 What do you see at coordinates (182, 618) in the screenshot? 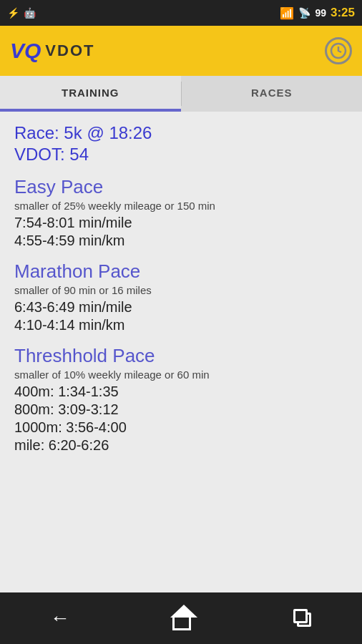
I see `home-button` at bounding box center [182, 618].